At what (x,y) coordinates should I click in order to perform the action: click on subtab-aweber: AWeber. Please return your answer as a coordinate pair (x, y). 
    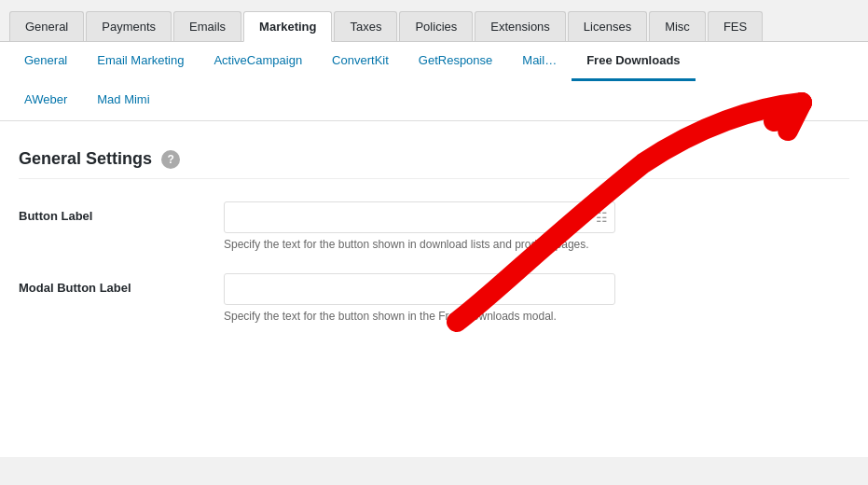
    Looking at the image, I should click on (46, 101).